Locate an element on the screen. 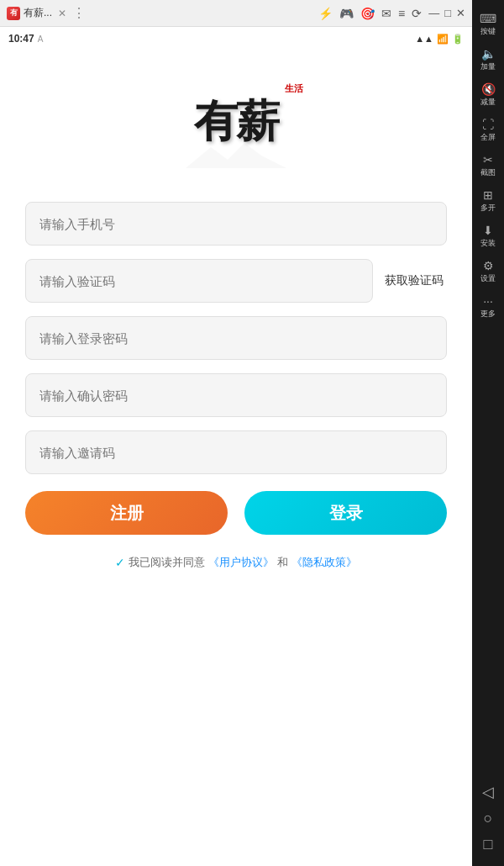  title-bar-icons: ⚡ 🎮 🎯 ✉ ≡ ⟳ is located at coordinates (370, 13).